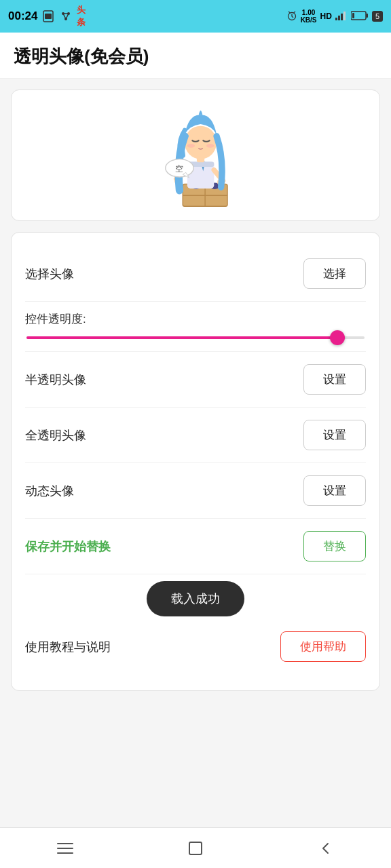 The width and height of the screenshot is (391, 868). Describe the element at coordinates (335, 491) in the screenshot. I see `dynamic-avatar-button: 设置` at that location.